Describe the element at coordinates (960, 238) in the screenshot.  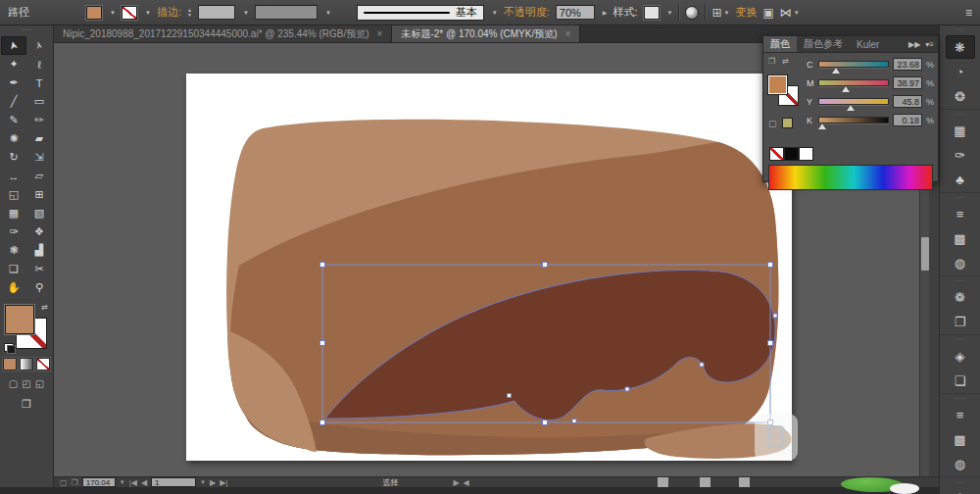
I see `gradient-icon: ▩` at that location.